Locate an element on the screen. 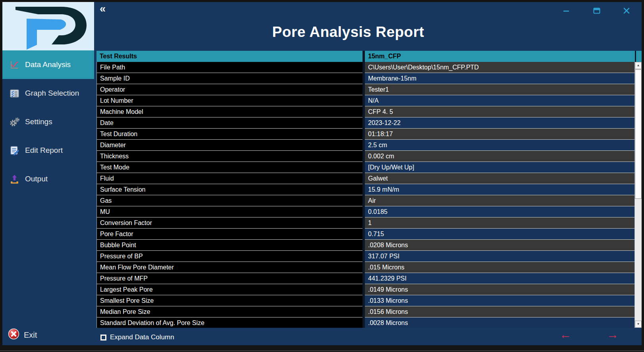 Image resolution: width=644 pixels, height=352 pixels. table-row: MU0.0185 is located at coordinates (366, 212).